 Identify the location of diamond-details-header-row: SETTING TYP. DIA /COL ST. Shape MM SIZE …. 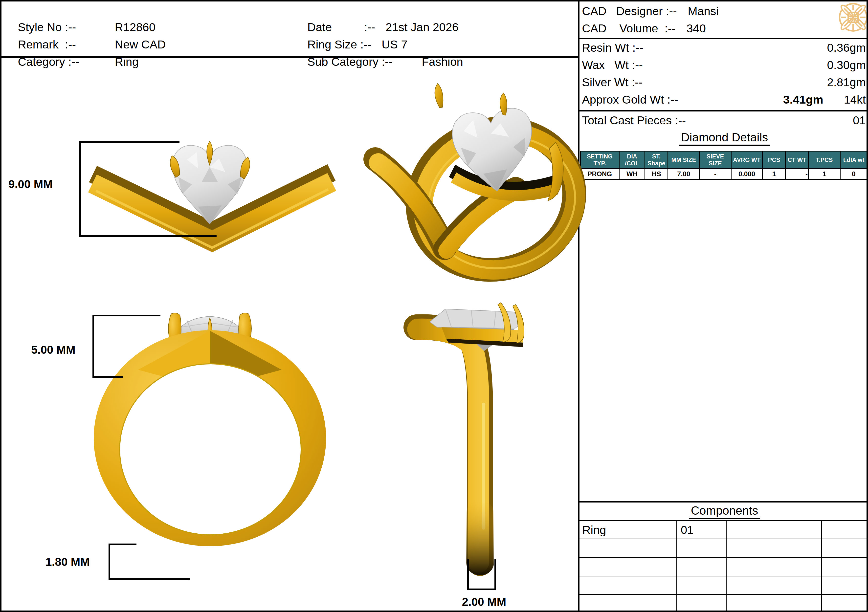
(724, 160).